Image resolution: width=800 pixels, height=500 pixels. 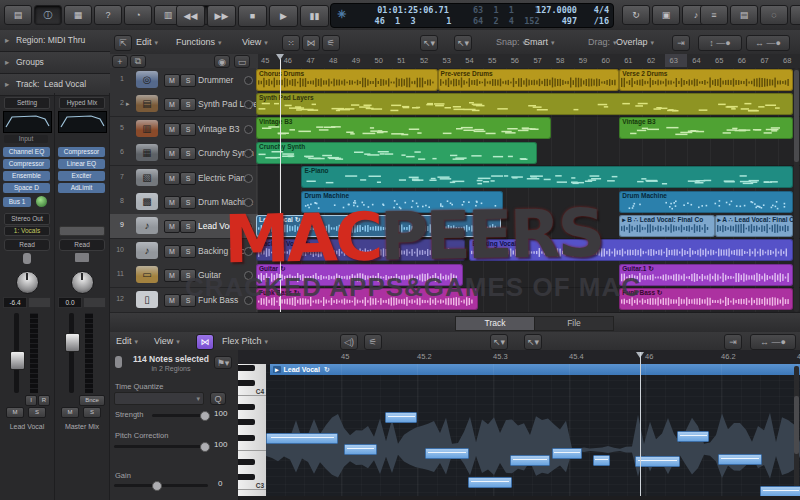 I want to click on track-header-electric-piano: 7▧MSElectric Piano, so click(x=184, y=178).